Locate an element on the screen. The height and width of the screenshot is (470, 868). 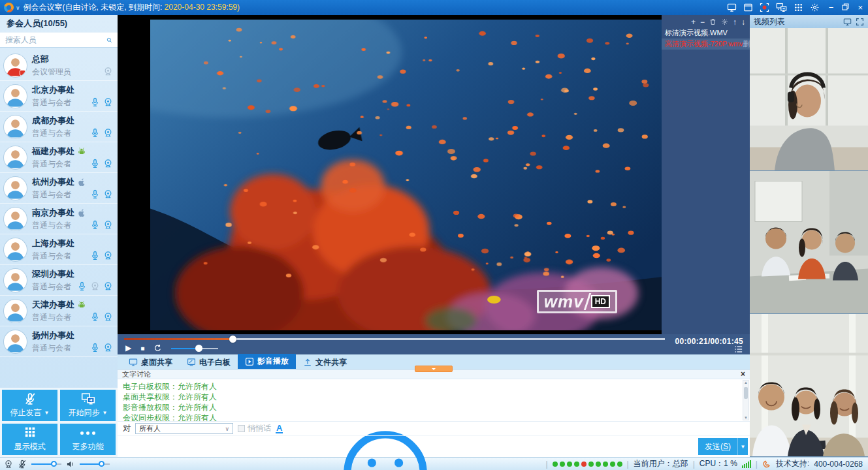
playlist-item-selected: 高清演示视频-720P.wmv 删除 is located at coordinates (705, 44).